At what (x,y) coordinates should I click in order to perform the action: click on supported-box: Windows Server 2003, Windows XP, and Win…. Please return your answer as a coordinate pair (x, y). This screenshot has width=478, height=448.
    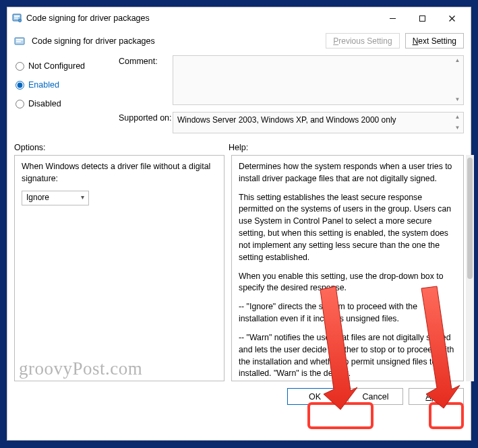
    Looking at the image, I should click on (318, 123).